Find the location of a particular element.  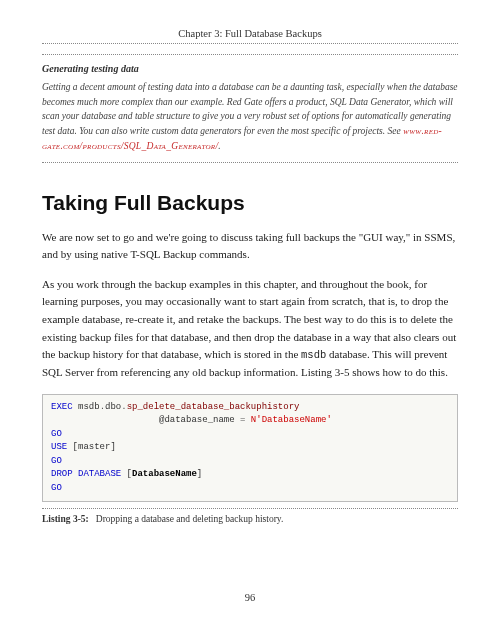

listing-caption: Listing 3-5: Dropping a database and del… is located at coordinates (250, 516).